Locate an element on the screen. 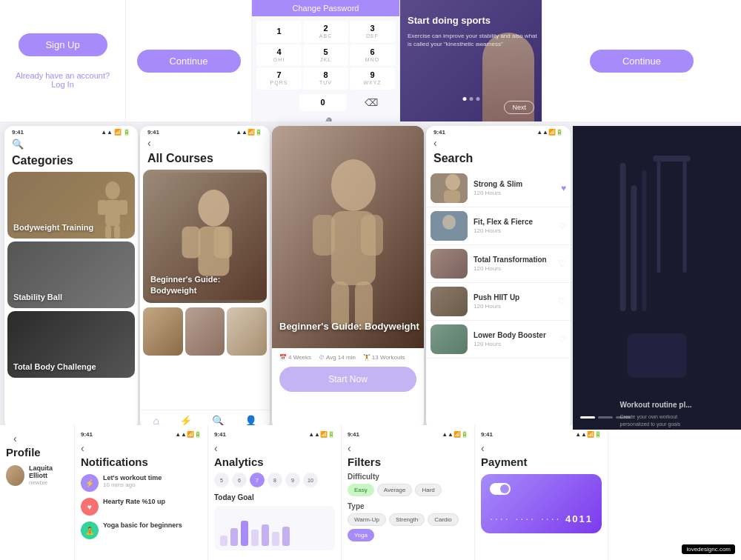 This screenshot has height=560, width=741. payment-card-bottom: ···· ···· ···· 4011 is located at coordinates (541, 519).